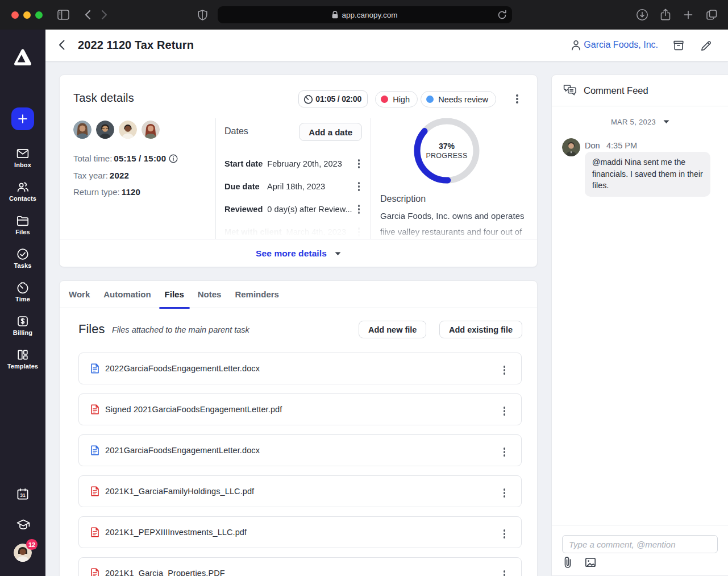  What do you see at coordinates (665, 15) in the screenshot?
I see `share-icon` at bounding box center [665, 15].